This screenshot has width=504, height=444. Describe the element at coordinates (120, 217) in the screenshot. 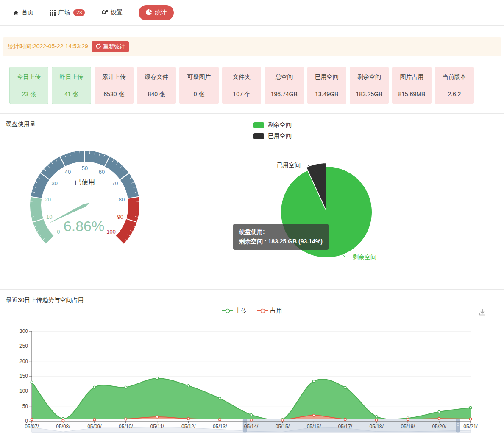

I see `gauge-tick-label: 90` at that location.